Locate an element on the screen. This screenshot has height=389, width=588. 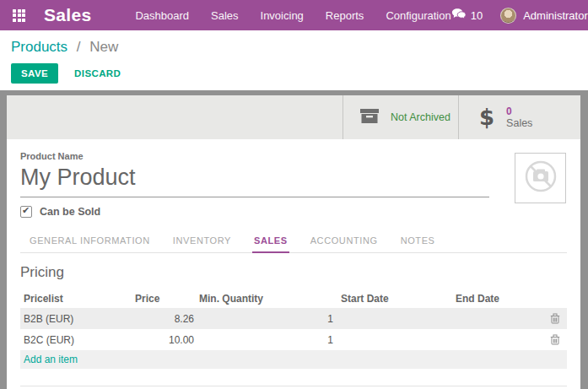
product-name-input is located at coordinates (255, 180).